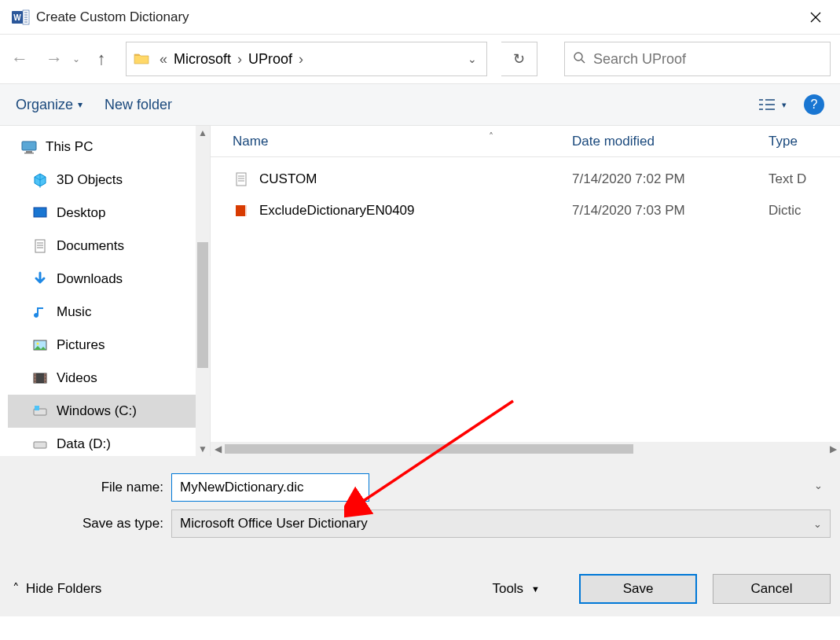  What do you see at coordinates (102, 180) in the screenshot?
I see `tree-item-3d-objects: 3D Objects` at bounding box center [102, 180].